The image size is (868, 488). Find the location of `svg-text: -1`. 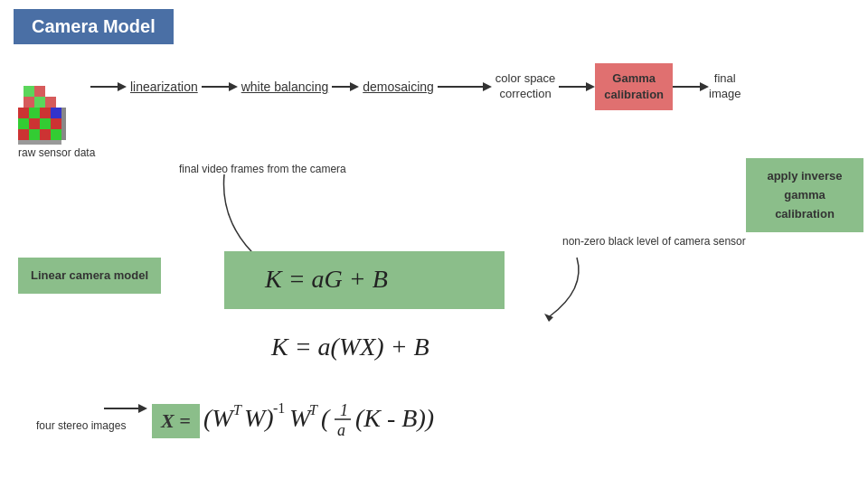

svg-text: -1 is located at coordinates (278, 408).